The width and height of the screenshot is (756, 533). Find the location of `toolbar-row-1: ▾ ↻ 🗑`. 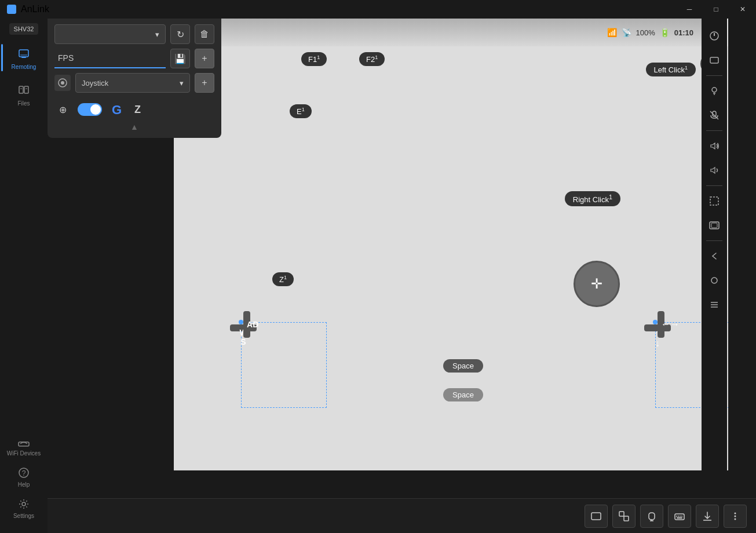

toolbar-row-1: ▾ ↻ 🗑 is located at coordinates (134, 34).